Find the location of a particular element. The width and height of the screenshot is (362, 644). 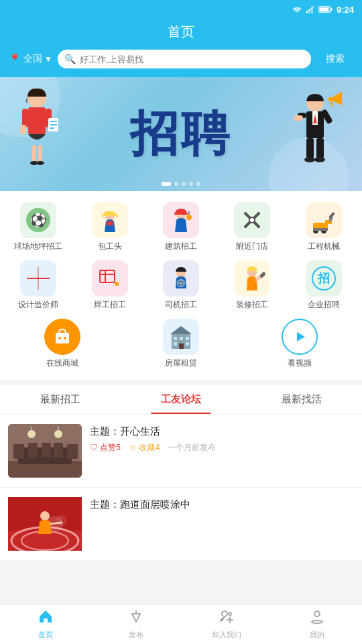

search-button: 搜索 is located at coordinates (335, 59).